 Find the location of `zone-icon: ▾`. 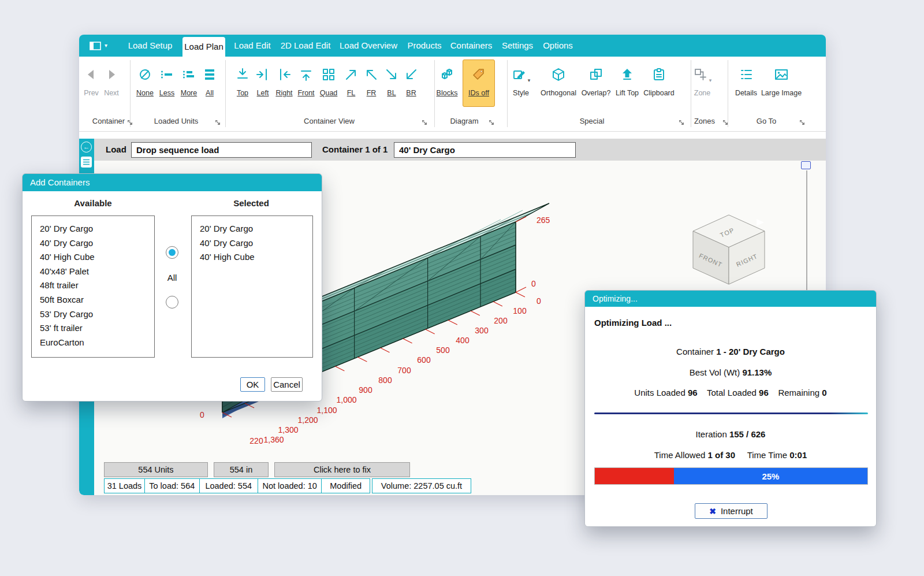

zone-icon: ▾ is located at coordinates (702, 75).